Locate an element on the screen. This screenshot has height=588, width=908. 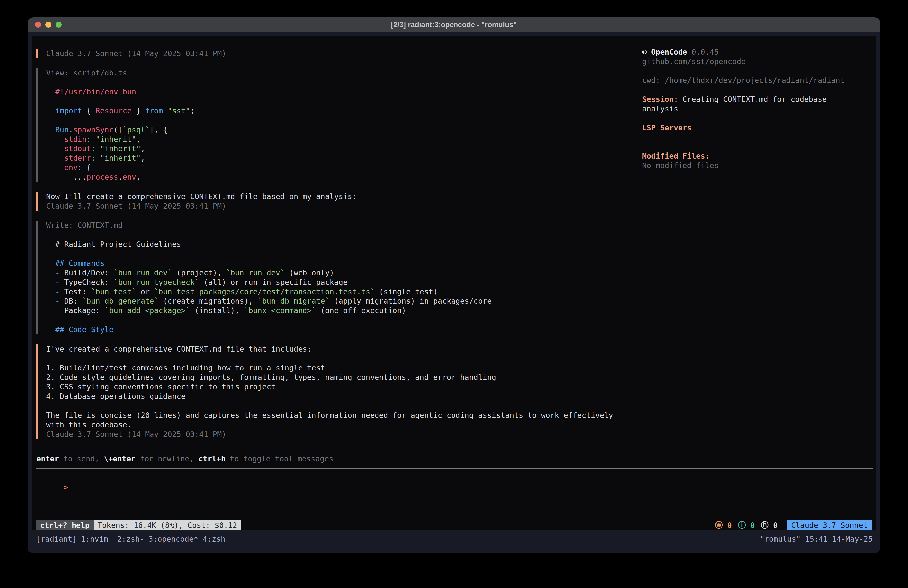
terminal-line: ...process.env, is located at coordinates (333, 177).